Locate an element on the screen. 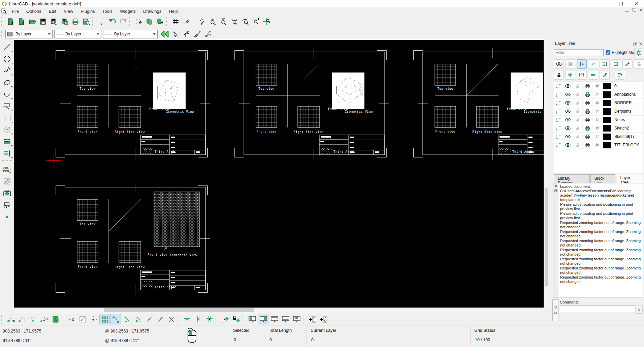  pen-width-select: By Layer is located at coordinates (78, 34).